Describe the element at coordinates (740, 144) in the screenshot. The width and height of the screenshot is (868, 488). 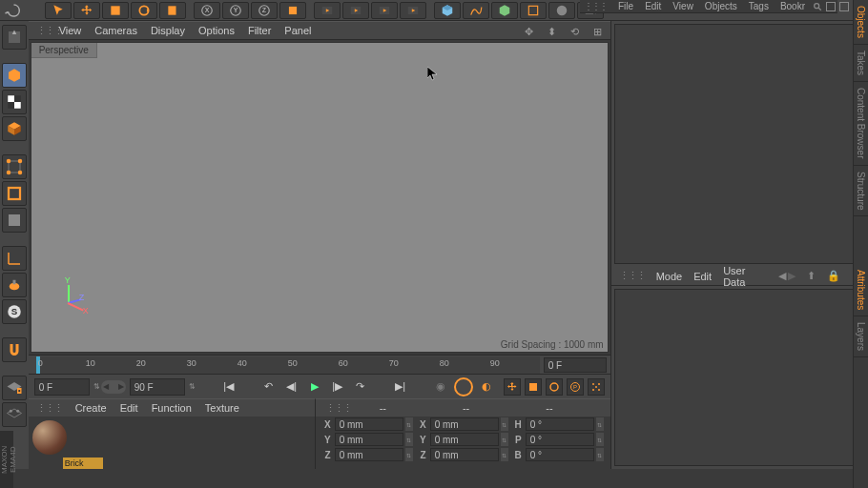
I see `object-manager-body` at that location.